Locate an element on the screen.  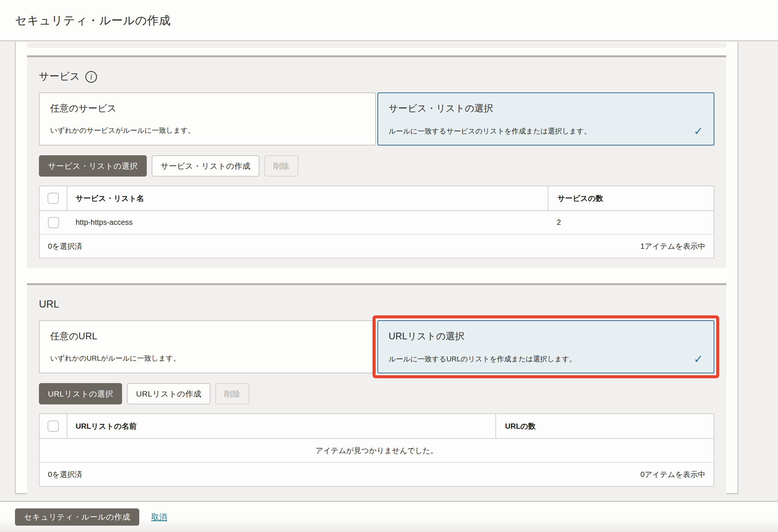
option-card-description: ルールに一致するURLのリストを作成または選択します。 is located at coordinates (482, 359).